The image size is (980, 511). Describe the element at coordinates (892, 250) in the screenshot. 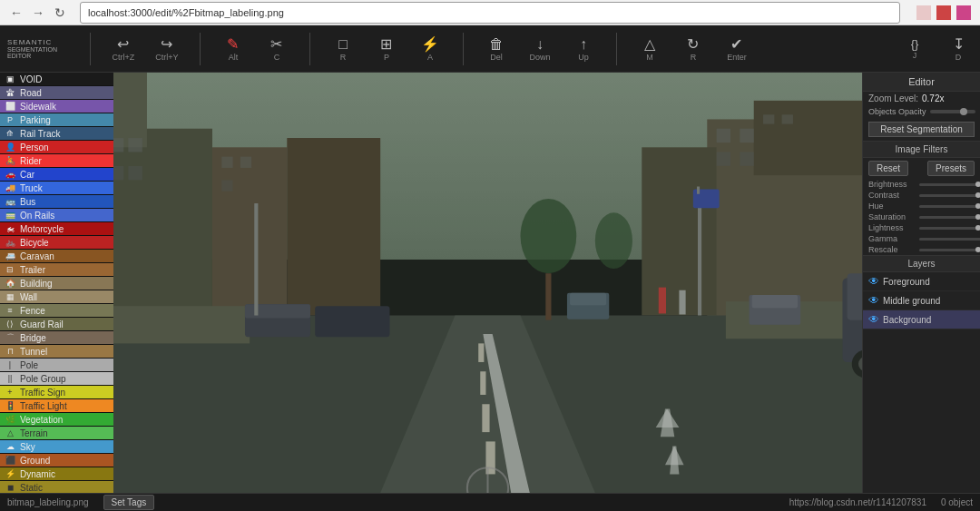

I see `filter-label-6: Rescale` at that location.